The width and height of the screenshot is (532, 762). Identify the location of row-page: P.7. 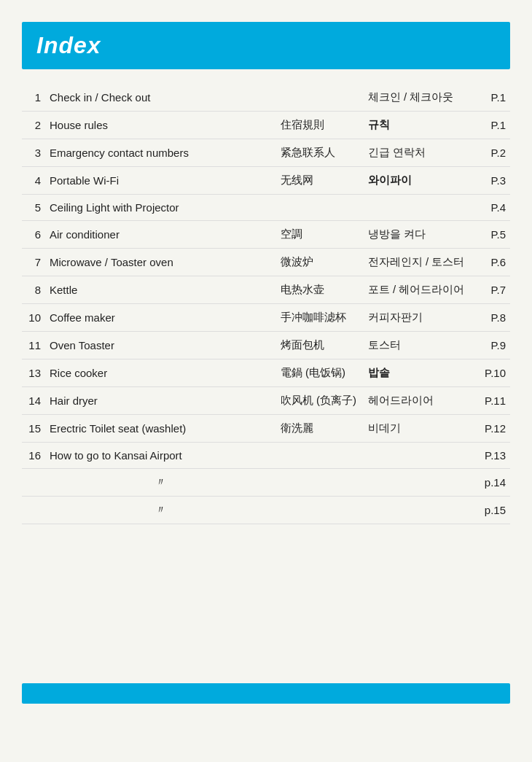
(496, 290).